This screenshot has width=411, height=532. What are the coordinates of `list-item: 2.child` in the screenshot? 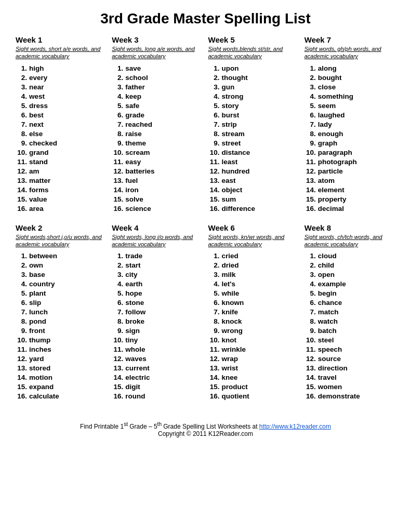 It's located at (350, 265).